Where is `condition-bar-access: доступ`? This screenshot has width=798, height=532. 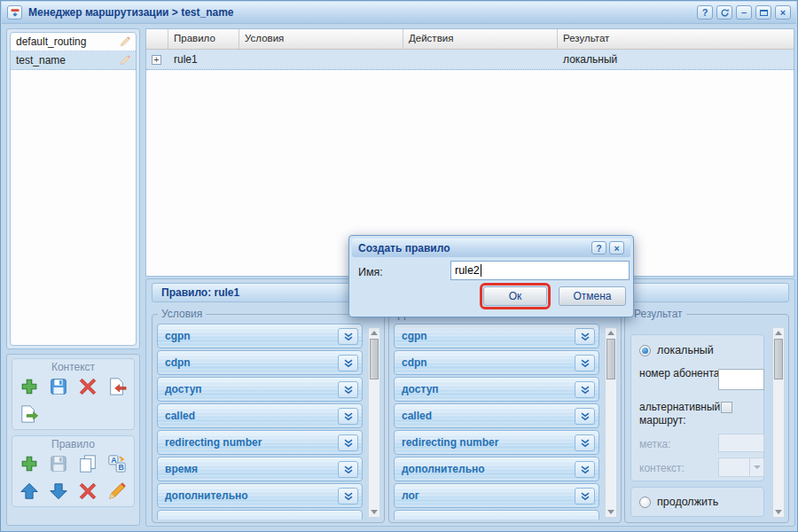
condition-bar-access: доступ is located at coordinates (260, 389).